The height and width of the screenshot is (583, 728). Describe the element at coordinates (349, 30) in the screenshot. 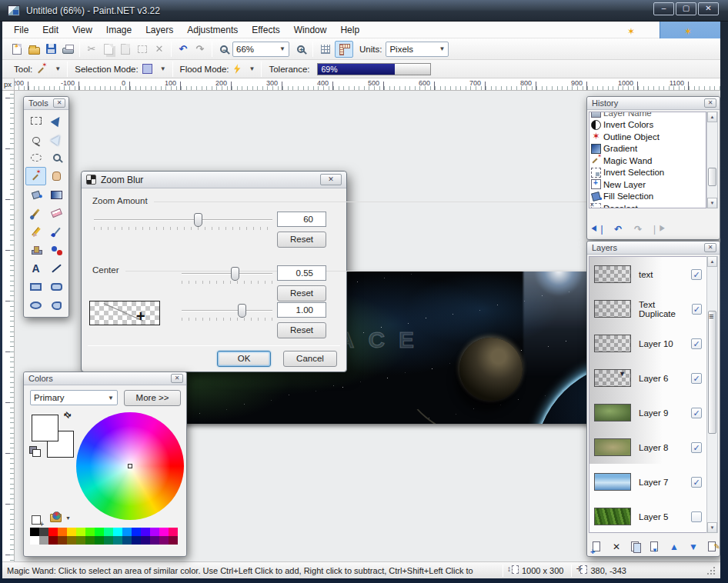

I see `menu-help: Help` at that location.